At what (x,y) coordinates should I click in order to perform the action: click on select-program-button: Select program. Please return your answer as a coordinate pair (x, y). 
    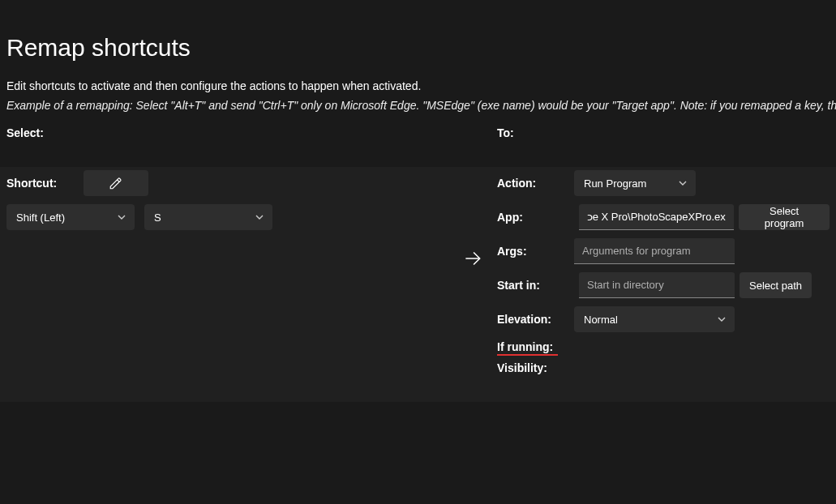
    Looking at the image, I should click on (784, 217).